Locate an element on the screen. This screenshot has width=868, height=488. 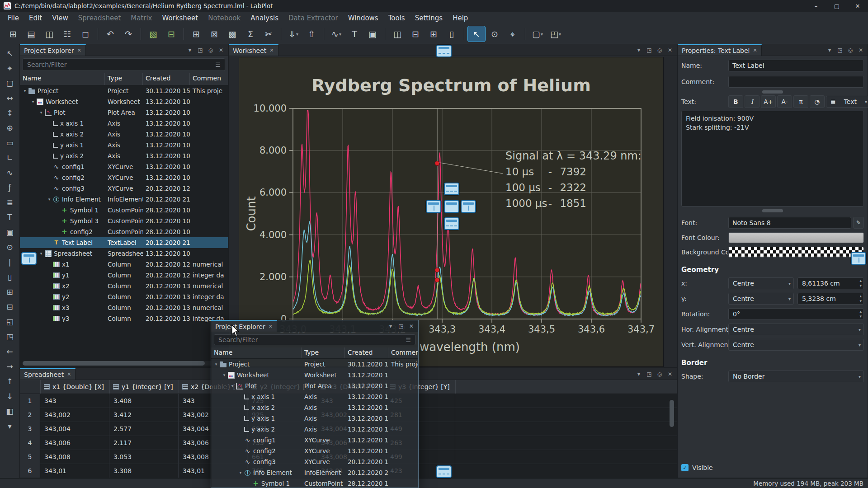
redo-button: ↷ is located at coordinates (128, 34).